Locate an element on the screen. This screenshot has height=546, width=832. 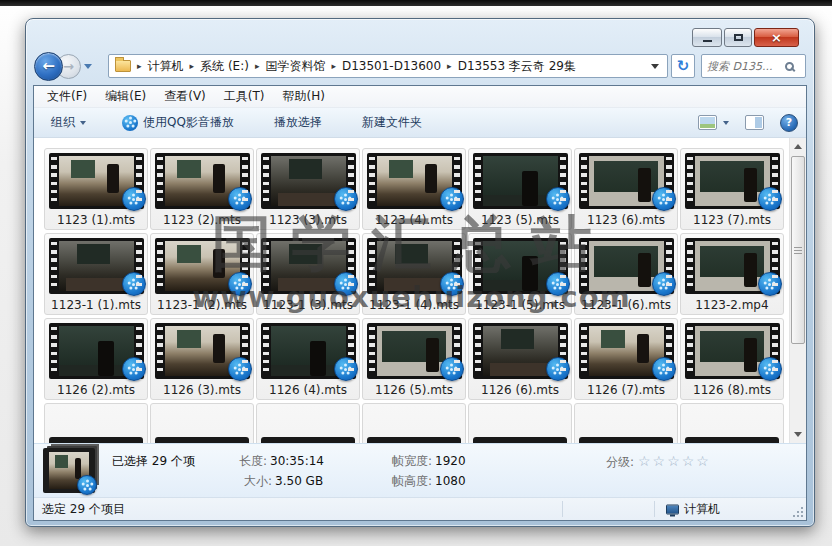
close-button: × is located at coordinates (776, 38).